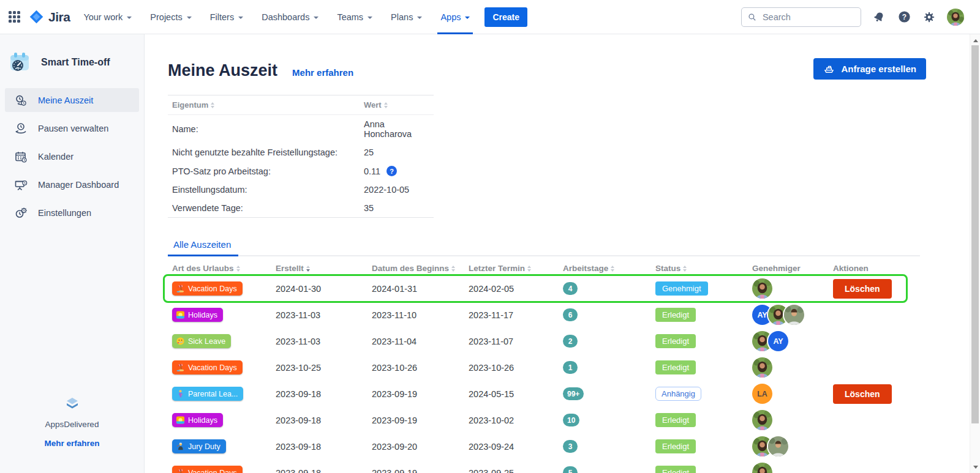 The image size is (980, 473). Describe the element at coordinates (72, 425) in the screenshot. I see `appsdelivered-label: AppsDelivered` at that location.